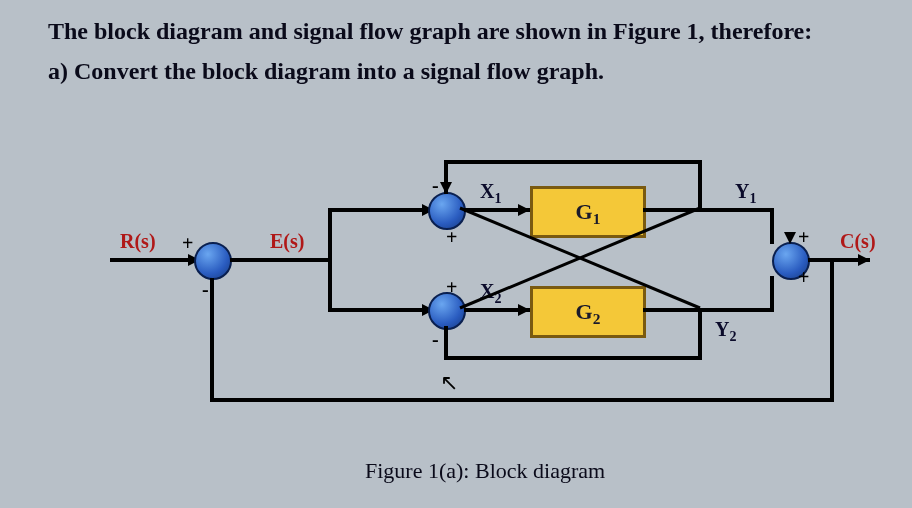  What do you see at coordinates (449, 383) in the screenshot?
I see `cursor-icon: ↖` at bounding box center [449, 383].